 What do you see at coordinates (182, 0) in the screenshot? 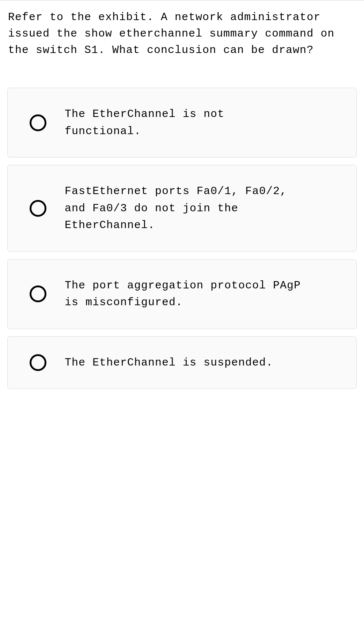
I see `top-divider` at bounding box center [182, 0].